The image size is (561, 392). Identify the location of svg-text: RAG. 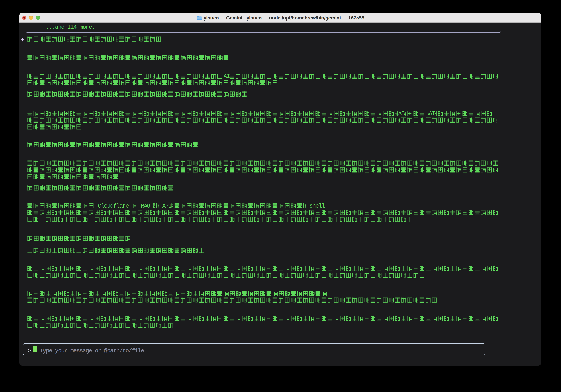
(146, 206).